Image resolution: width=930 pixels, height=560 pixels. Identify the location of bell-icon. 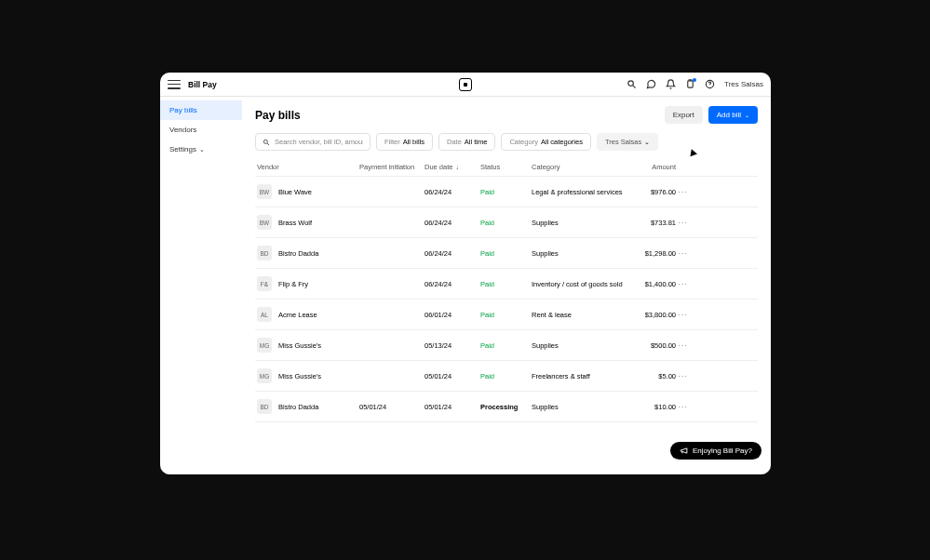
(670, 84).